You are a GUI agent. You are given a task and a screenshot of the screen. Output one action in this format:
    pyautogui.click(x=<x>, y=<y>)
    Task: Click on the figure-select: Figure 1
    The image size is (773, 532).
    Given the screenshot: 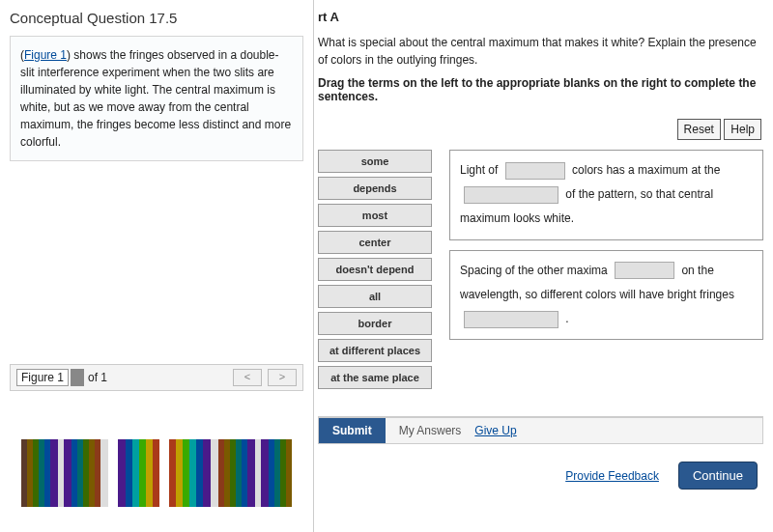 What is the action you would take?
    pyautogui.click(x=43, y=378)
    